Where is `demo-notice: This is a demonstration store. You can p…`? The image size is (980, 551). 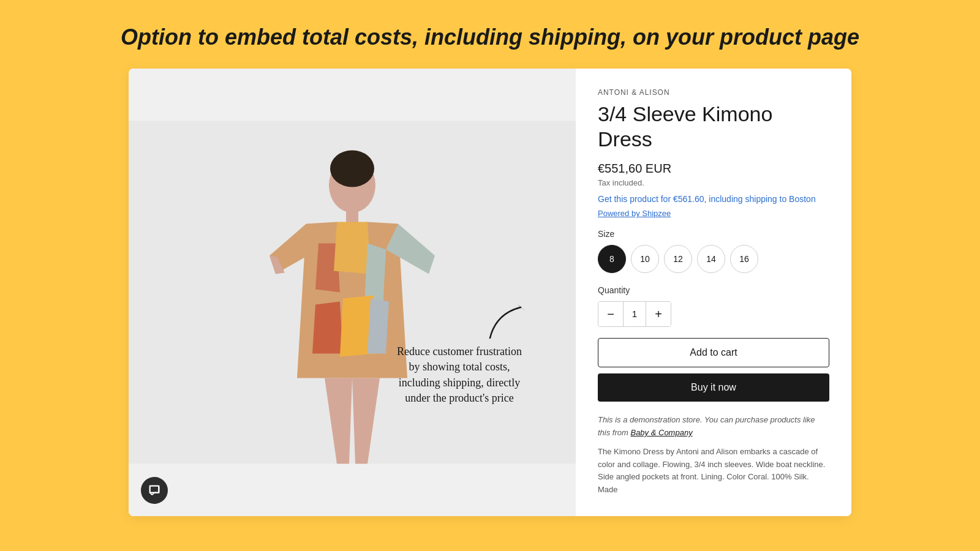 demo-notice: This is a demonstration store. You can p… is located at coordinates (714, 427).